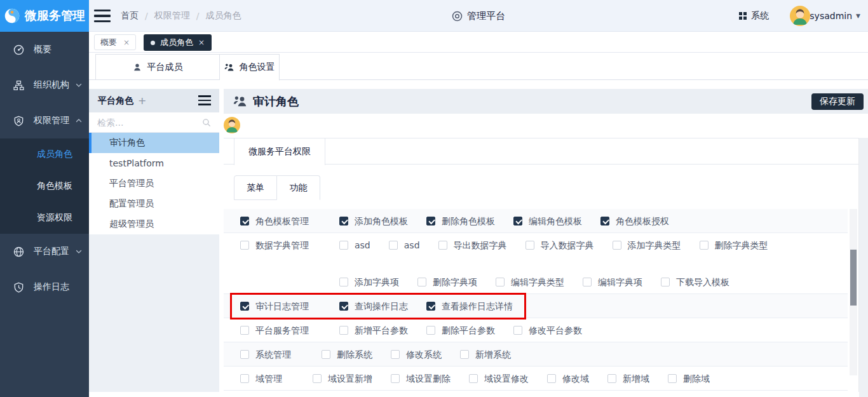 This screenshot has width=868, height=397. Describe the element at coordinates (689, 379) in the screenshot. I see `permission-item: 删除域` at that location.